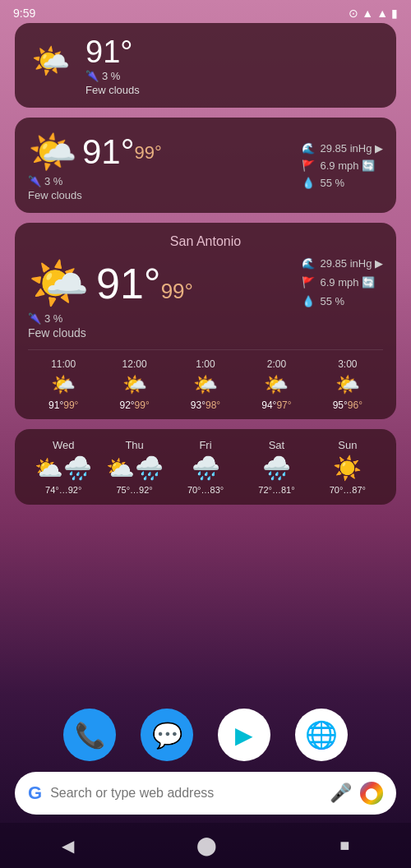 Image resolution: width=411 pixels, height=868 pixels. Describe the element at coordinates (206, 467) in the screenshot. I see `weekly-item-fri: Fri 🌧️ 70°…83°` at that location.